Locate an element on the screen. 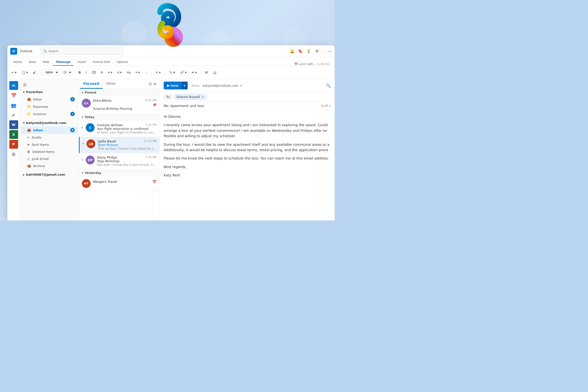 Image resolution: width=588 pixels, height=392 pixels. signature-button: ✒ ▾ is located at coordinates (194, 72).